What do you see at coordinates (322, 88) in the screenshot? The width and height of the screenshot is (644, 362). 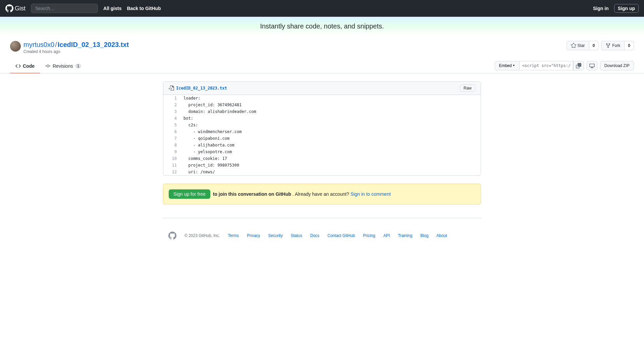 I see `file-header: IcedID_02_13_2023.txt Raw` at bounding box center [322, 88].